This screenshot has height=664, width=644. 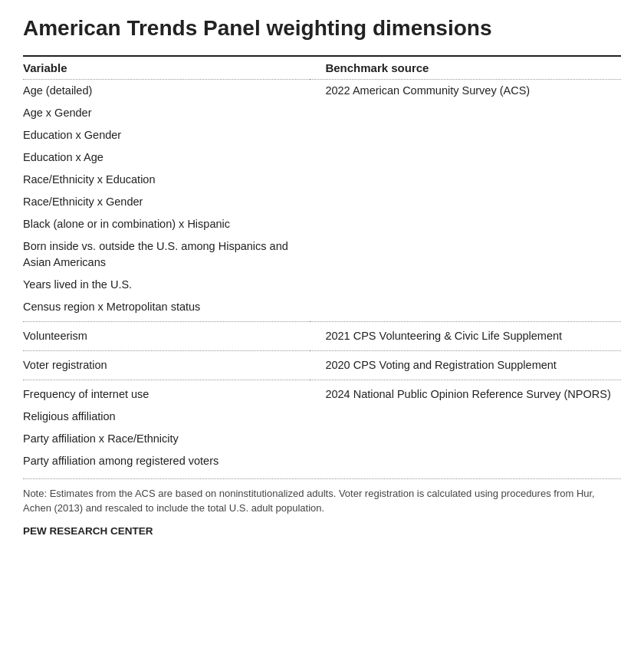 What do you see at coordinates (322, 393) in the screenshot?
I see `table-row: Frequency of internet use2024 National P…` at bounding box center [322, 393].